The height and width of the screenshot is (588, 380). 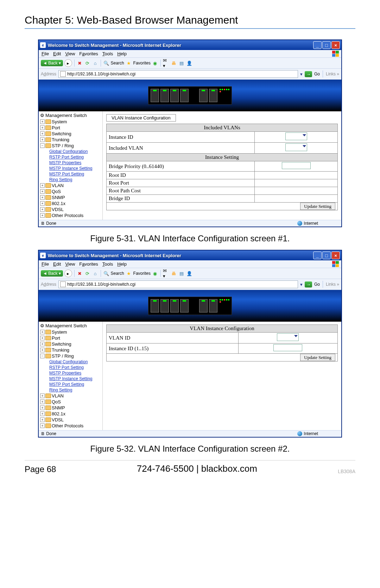 I want to click on instance-id-select, so click(x=296, y=136).